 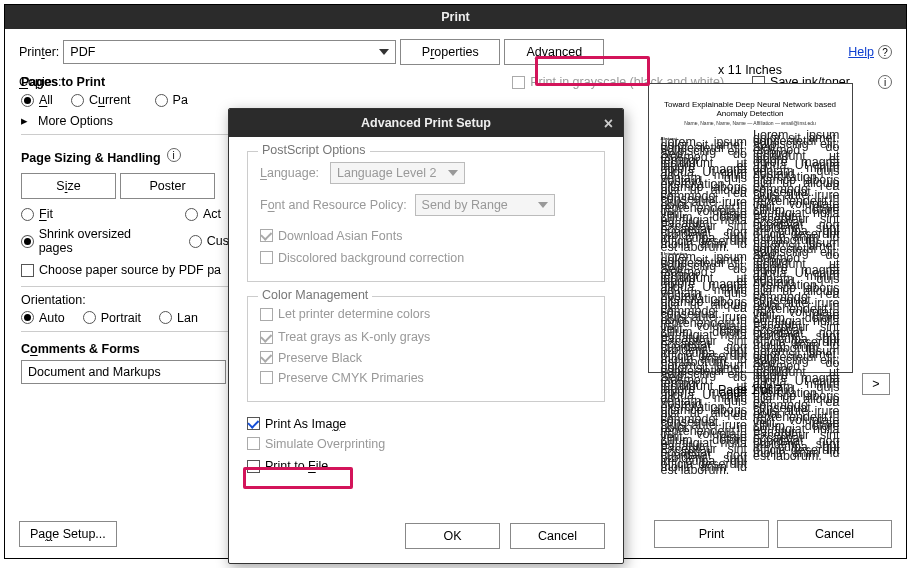 I want to click on policy-label: Font and Resource Policy:, so click(x=334, y=205).